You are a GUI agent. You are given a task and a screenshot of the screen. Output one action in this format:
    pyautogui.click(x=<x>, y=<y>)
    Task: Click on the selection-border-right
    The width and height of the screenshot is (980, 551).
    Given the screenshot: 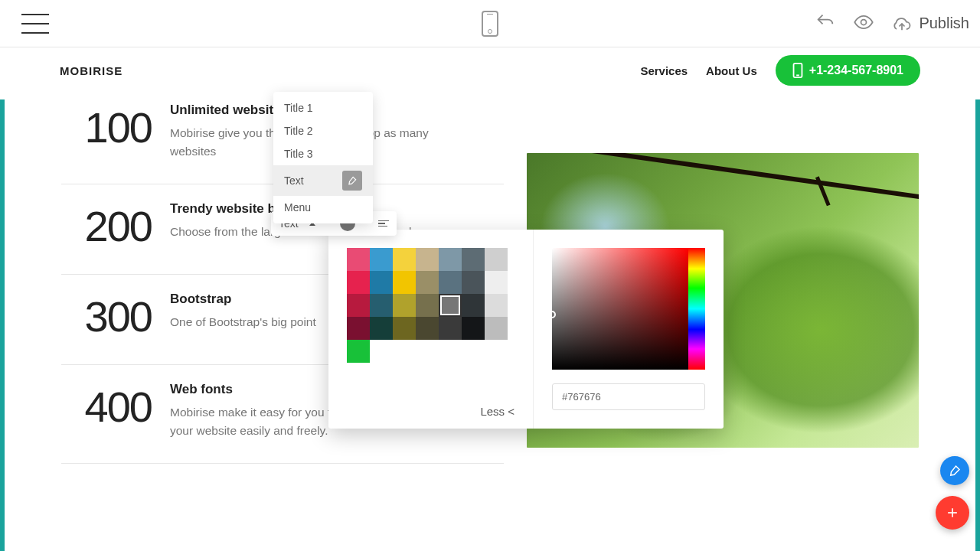 What is the action you would take?
    pyautogui.click(x=978, y=325)
    